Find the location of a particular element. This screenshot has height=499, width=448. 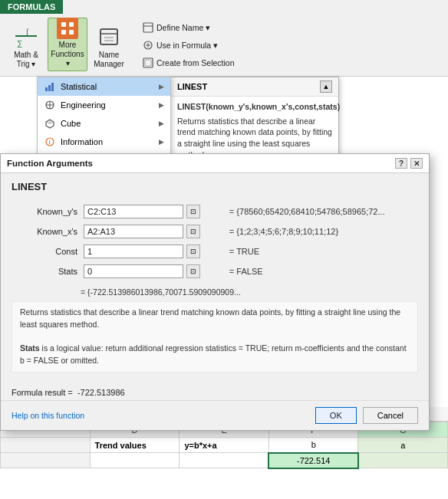

dialog-help-button: ? is located at coordinates (401, 163).